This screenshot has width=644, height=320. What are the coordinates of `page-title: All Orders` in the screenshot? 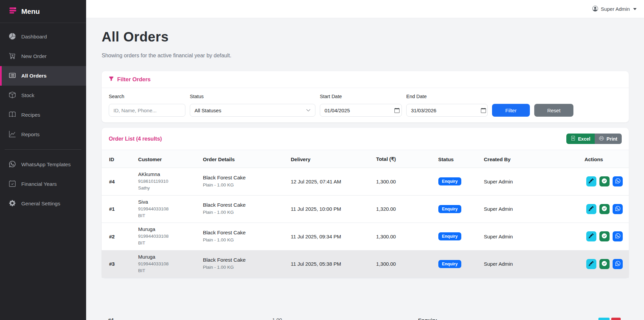 It's located at (365, 37).